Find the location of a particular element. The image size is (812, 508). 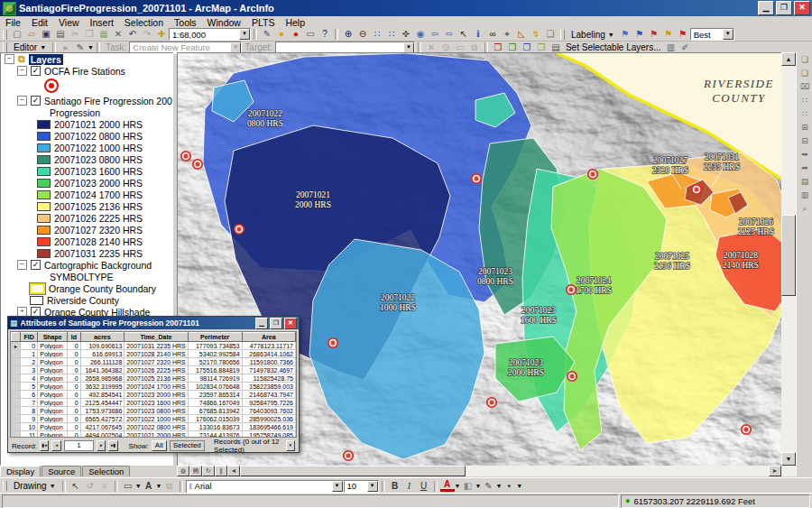

go-to-xy-button: ⌖ is located at coordinates (507, 34).